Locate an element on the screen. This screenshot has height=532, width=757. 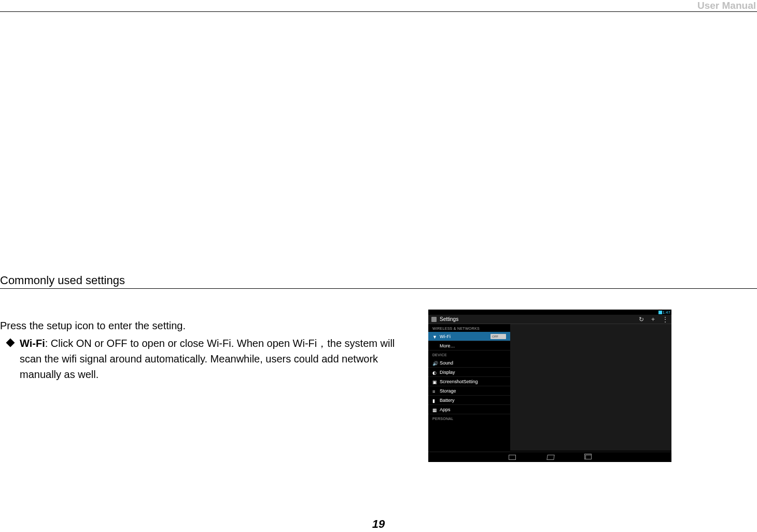
nav-home-icon is located at coordinates (551, 457).